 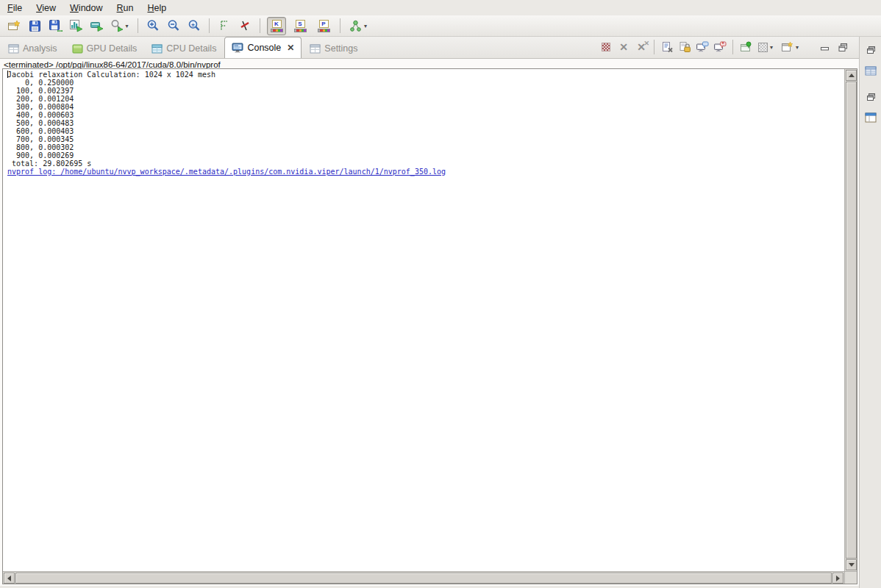 What do you see at coordinates (729, 47) in the screenshot?
I see `console-toolbar: ✕ ✕ ✕` at bounding box center [729, 47].